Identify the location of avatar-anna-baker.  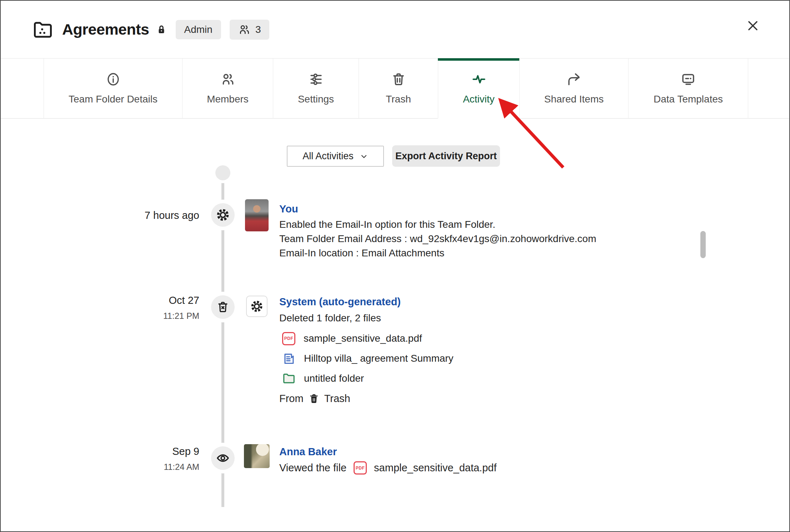
(257, 456).